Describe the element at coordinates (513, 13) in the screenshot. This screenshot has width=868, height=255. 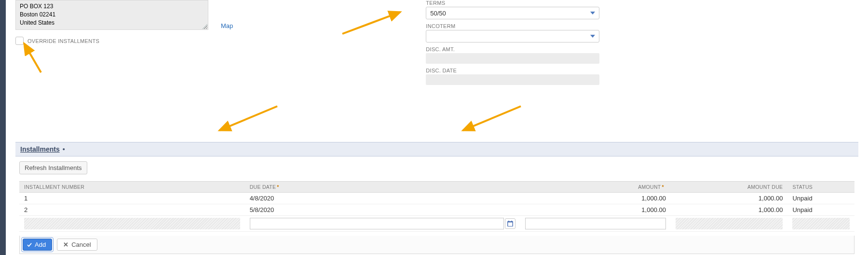
I see `terms-dropdown: 50/50` at that location.